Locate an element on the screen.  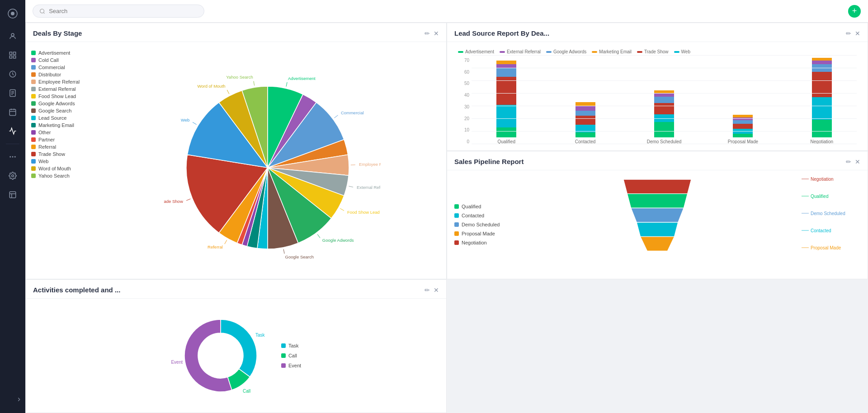
bar-legend-item: Google Adwords is located at coordinates (566, 52).